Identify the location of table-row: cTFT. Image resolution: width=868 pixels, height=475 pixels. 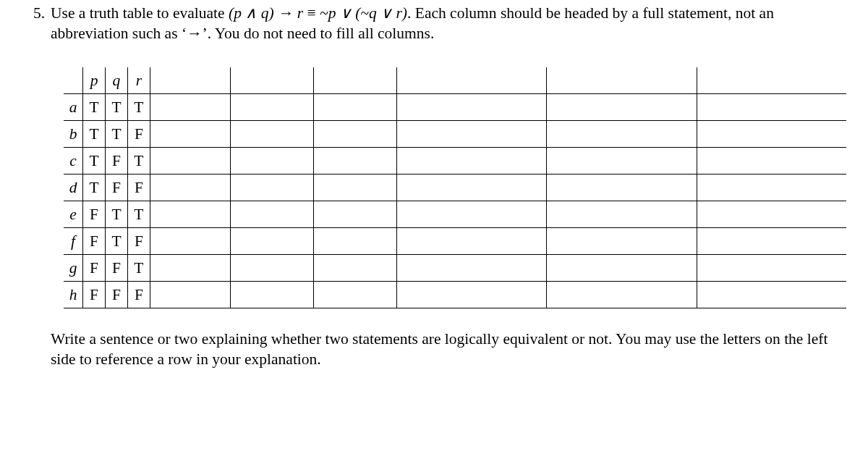
(455, 161).